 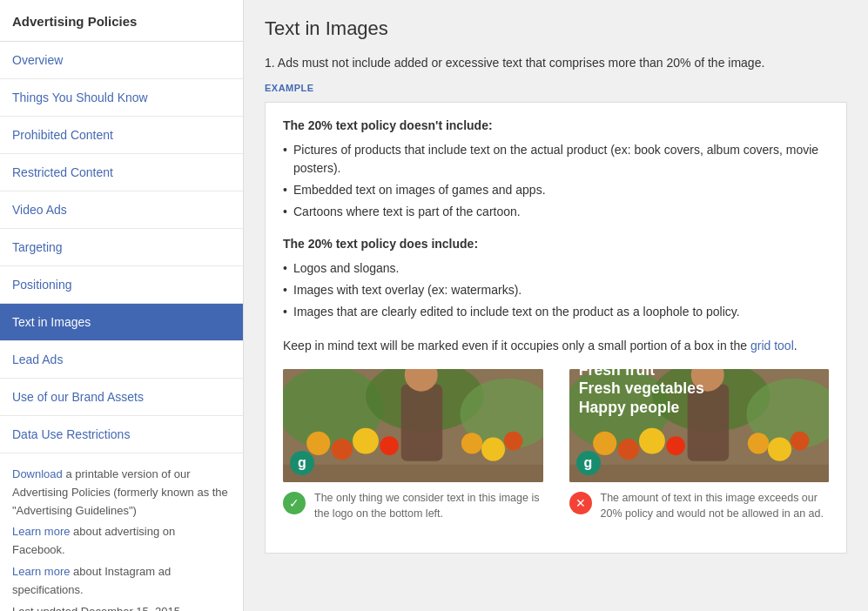 I want to click on svg-text: Happy people, so click(x=629, y=407).